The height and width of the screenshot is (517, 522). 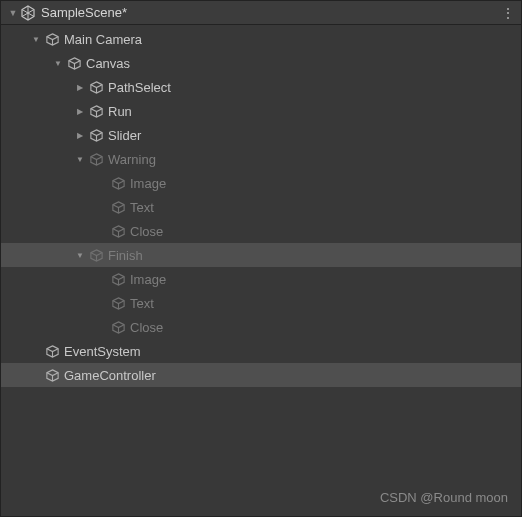 What do you see at coordinates (261, 351) in the screenshot?
I see `item-eventsystem: ▶ EventSystem` at bounding box center [261, 351].